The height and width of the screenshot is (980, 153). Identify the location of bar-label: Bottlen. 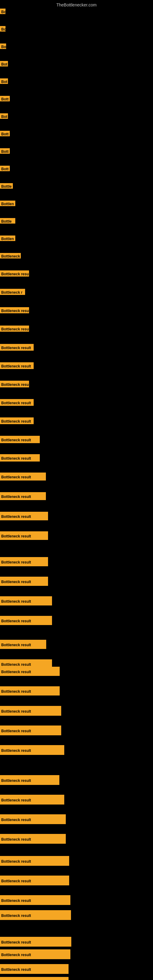
(8, 238).